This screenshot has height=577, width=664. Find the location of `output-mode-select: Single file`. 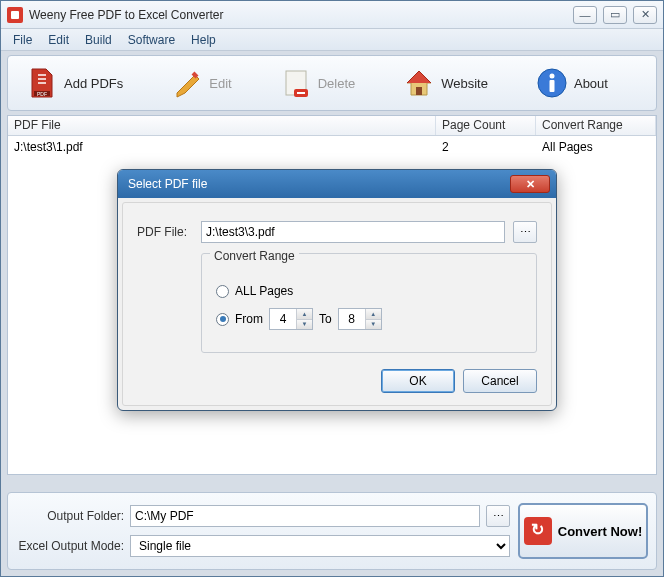

output-mode-select: Single file is located at coordinates (320, 546).